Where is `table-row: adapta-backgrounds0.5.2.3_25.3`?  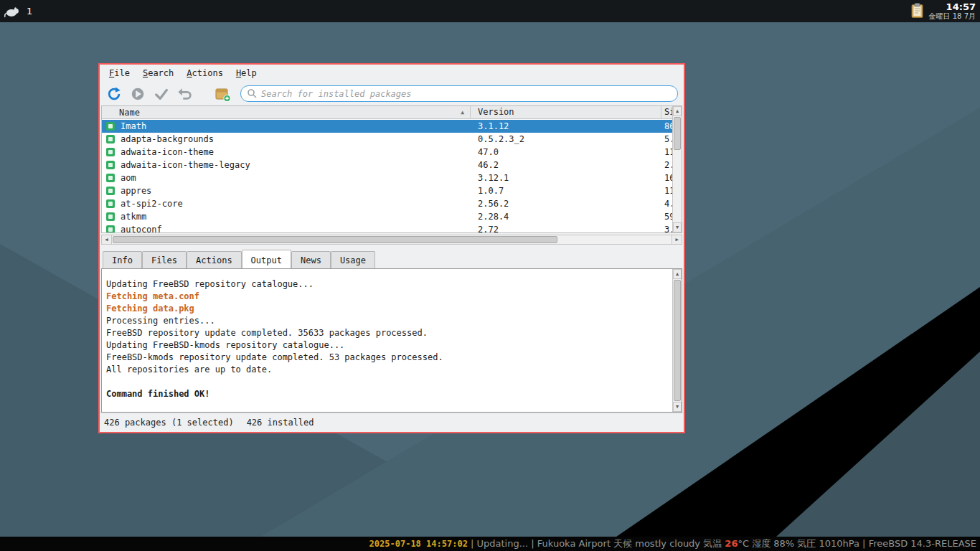 table-row: adapta-backgrounds0.5.2.3_25.3 is located at coordinates (387, 139).